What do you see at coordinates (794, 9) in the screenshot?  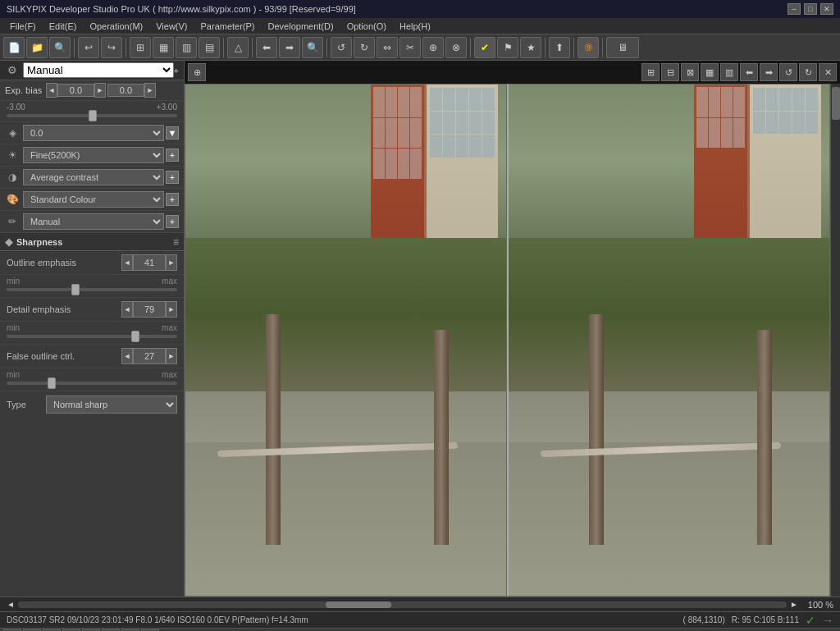 I see `minimize-button: –` at bounding box center [794, 9].